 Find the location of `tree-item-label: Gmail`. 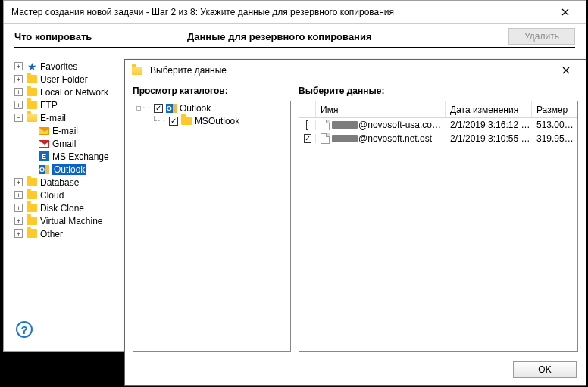

tree-item-label: Gmail is located at coordinates (64, 144).